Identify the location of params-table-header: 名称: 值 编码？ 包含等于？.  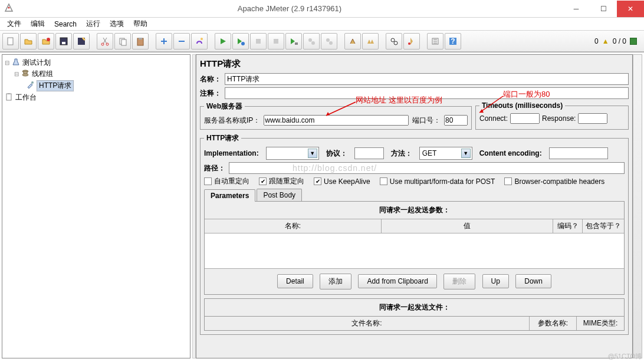
(414, 226).